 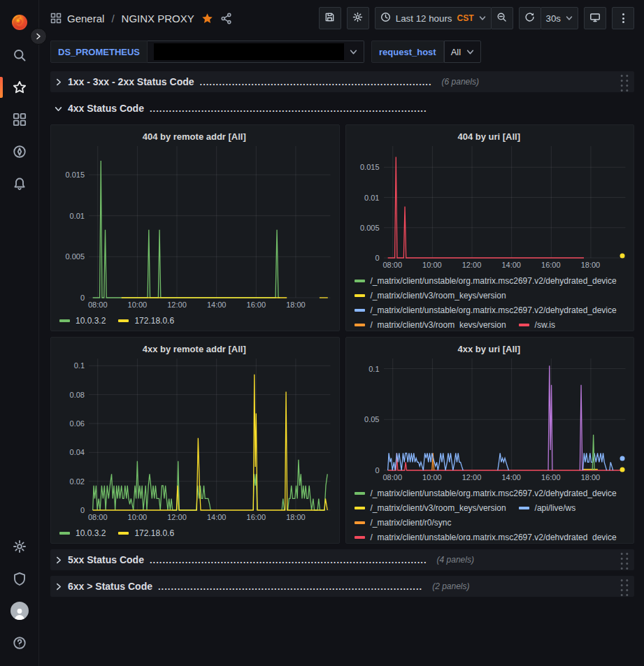 I want to click on panel-title: 4xx by uri [All], so click(x=489, y=349).